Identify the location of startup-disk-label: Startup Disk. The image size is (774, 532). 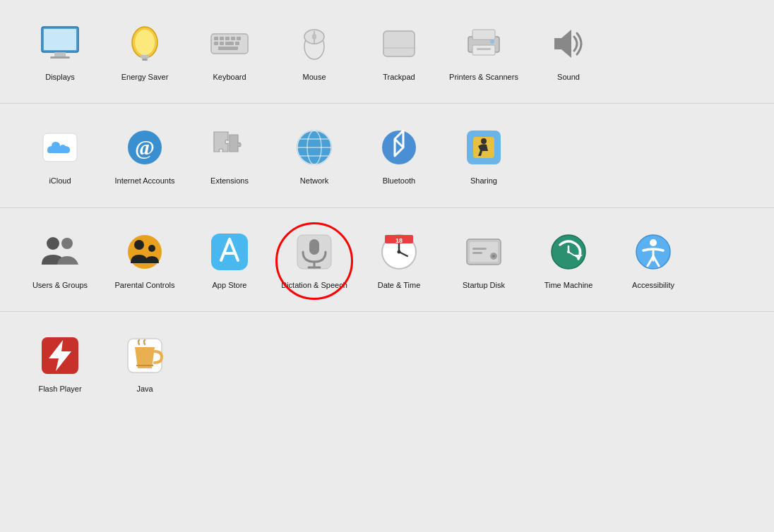
(484, 285).